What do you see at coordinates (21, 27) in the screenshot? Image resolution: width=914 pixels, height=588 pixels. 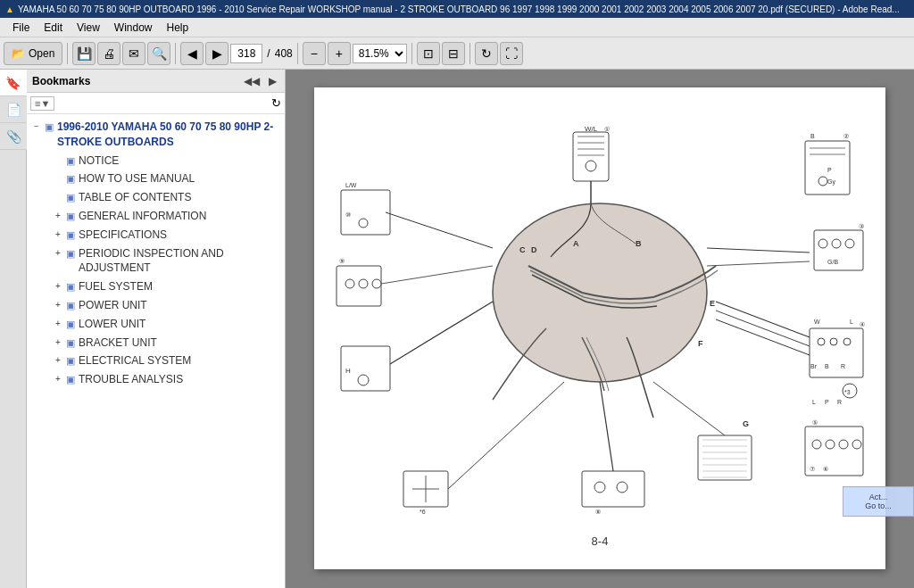 I see `menu-file: File` at bounding box center [21, 27].